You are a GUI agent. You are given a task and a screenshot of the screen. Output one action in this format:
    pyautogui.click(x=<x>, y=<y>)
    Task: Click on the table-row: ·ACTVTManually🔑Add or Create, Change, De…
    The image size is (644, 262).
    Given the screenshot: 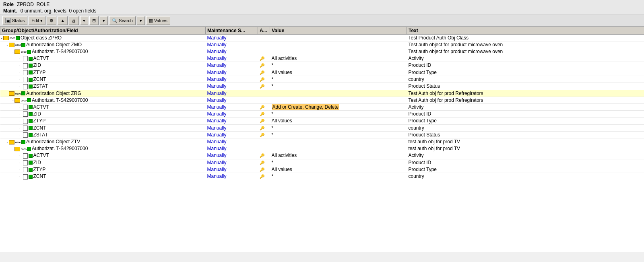 What is the action you would take?
    pyautogui.click(x=322, y=107)
    